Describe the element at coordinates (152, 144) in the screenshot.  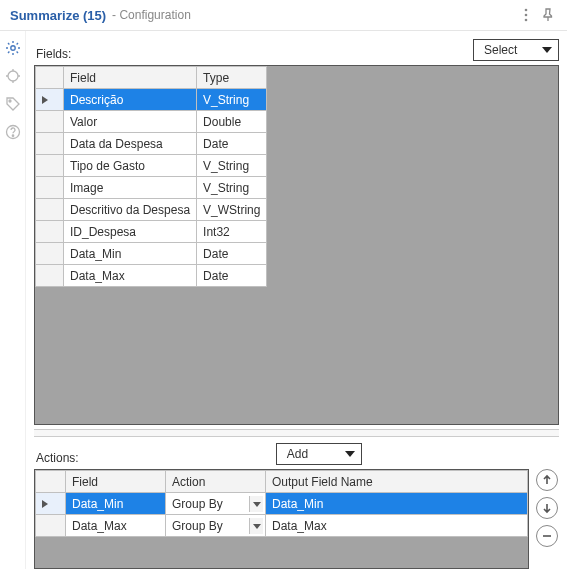
I see `table-row: Data da DespesaDate` at that location.